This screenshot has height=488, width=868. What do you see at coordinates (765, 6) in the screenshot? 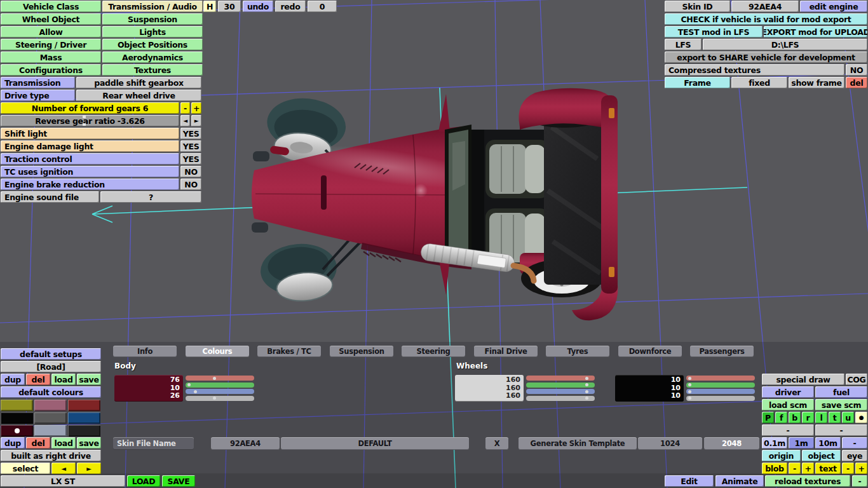
I see `skin-id-value: 92AEA4` at bounding box center [765, 6].